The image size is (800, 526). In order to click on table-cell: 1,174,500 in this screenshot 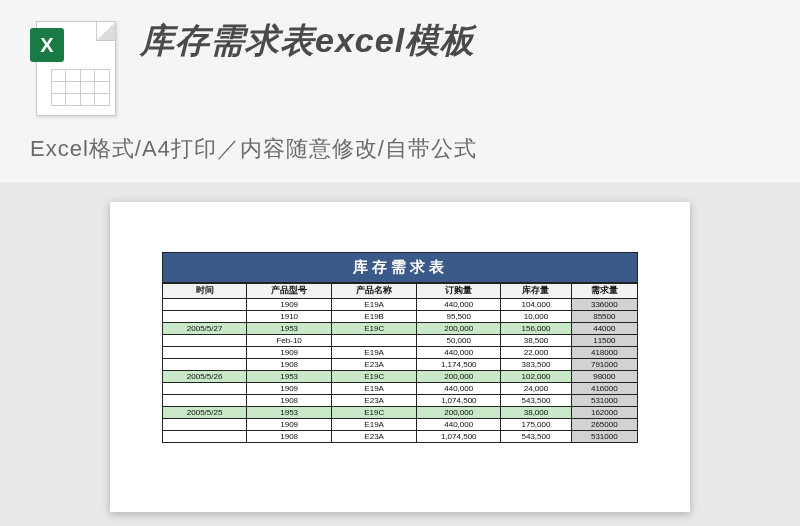, I will do `click(459, 365)`.